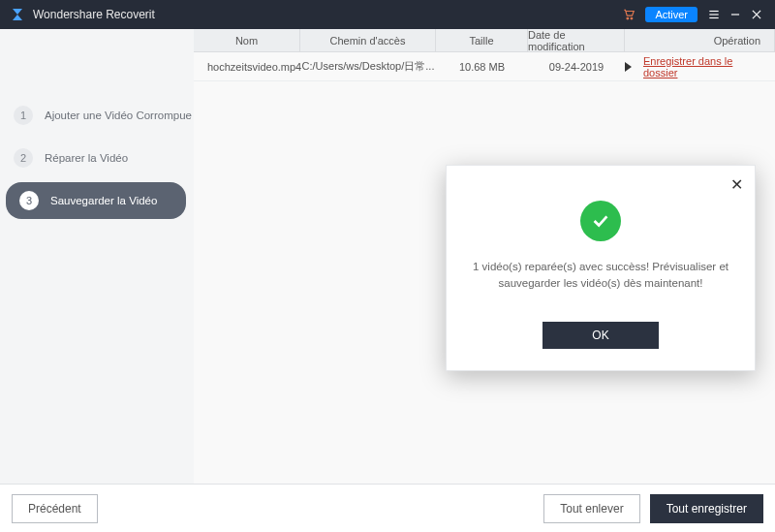 This screenshot has height=532, width=775. Describe the element at coordinates (629, 15) in the screenshot. I see `cart-icon` at that location.